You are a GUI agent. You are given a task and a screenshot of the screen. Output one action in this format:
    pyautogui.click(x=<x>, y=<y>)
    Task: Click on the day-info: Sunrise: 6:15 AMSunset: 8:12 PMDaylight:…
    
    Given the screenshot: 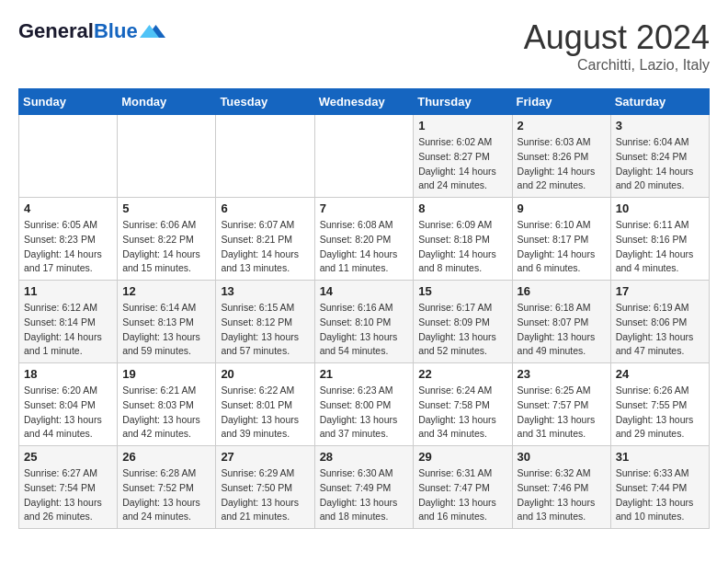 What is the action you would take?
    pyautogui.click(x=265, y=329)
    